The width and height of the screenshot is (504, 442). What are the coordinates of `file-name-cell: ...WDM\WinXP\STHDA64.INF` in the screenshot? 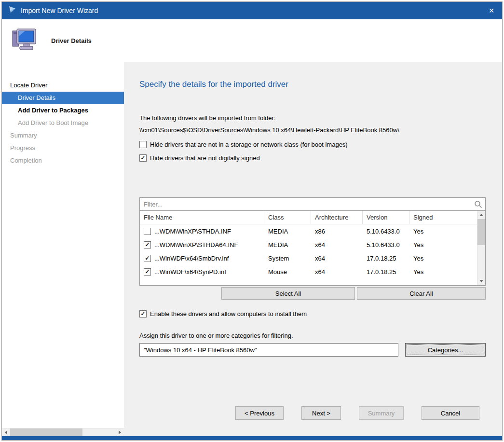 It's located at (196, 245).